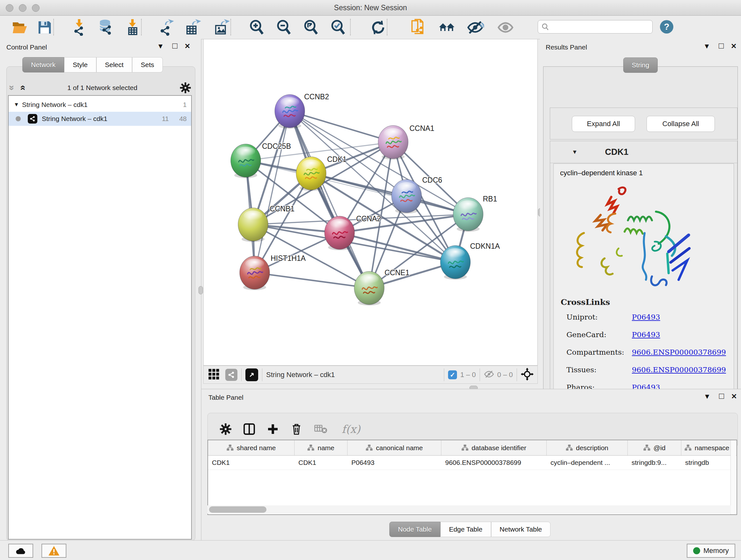  I want to click on delete-column-trash-icon, so click(296, 429).